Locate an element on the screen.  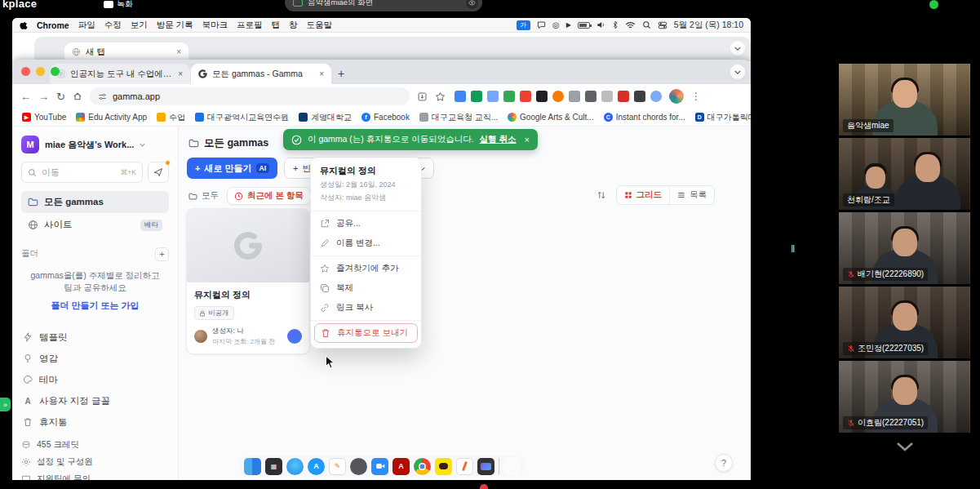
menu-view: 보기 is located at coordinates (139, 25).